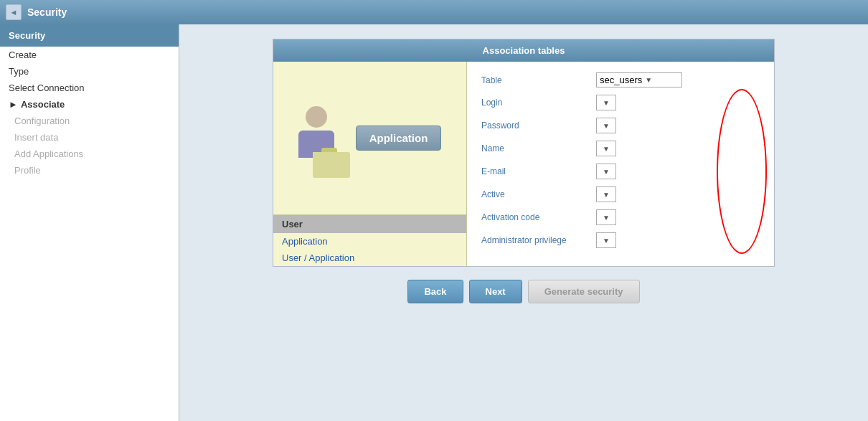  Describe the element at coordinates (621, 171) in the screenshot. I see `form-row-email: E-mail ▼` at that location.